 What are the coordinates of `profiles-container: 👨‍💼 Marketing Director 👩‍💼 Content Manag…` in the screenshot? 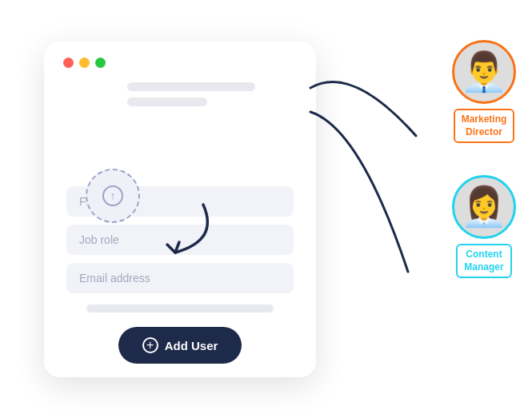 It's located at (484, 159).